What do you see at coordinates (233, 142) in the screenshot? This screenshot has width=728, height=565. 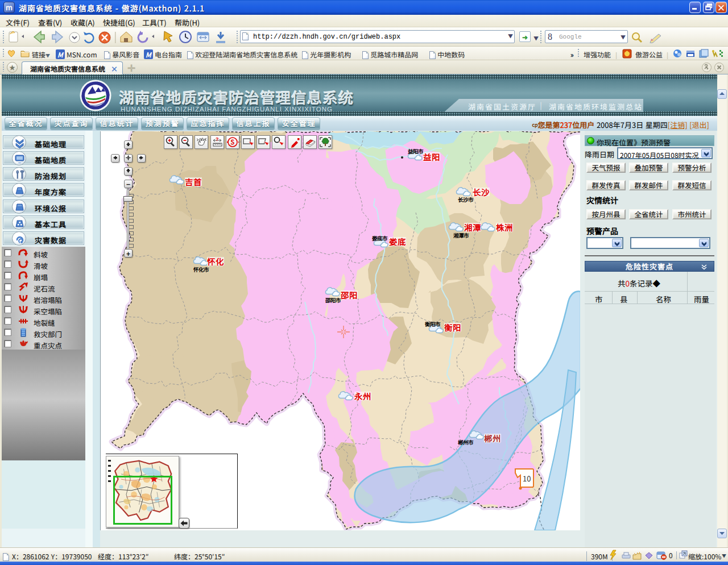 I see `svg-text: S` at bounding box center [233, 142].